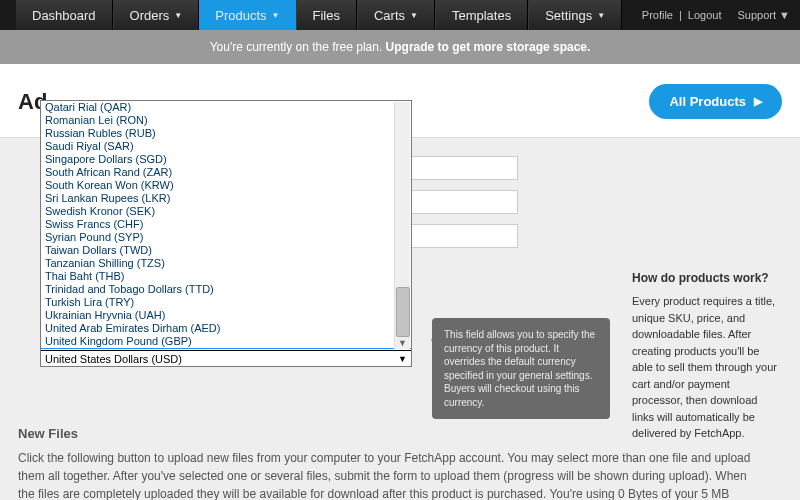  I want to click on logout-link: Logout, so click(705, 15).